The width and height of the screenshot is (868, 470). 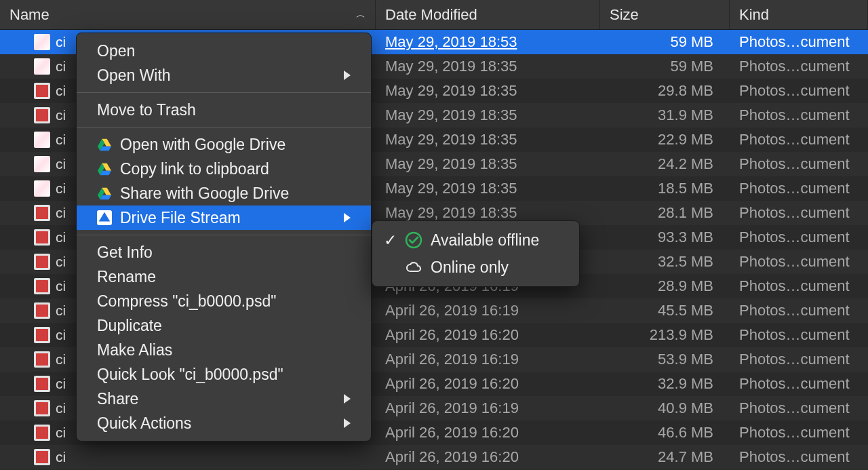 What do you see at coordinates (224, 301) in the screenshot?
I see `menu-compress: Compress "ci_b0000.psd"` at bounding box center [224, 301].